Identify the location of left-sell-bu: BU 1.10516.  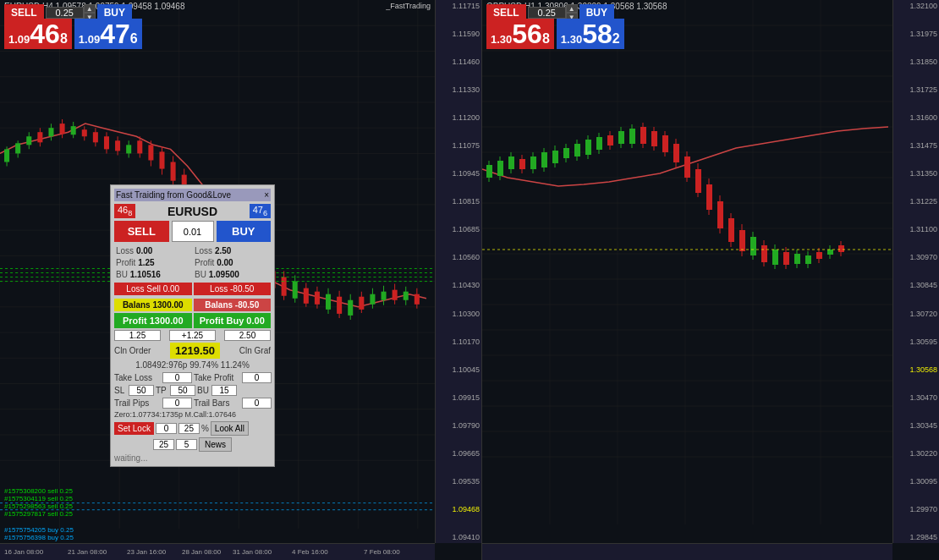
(153, 274).